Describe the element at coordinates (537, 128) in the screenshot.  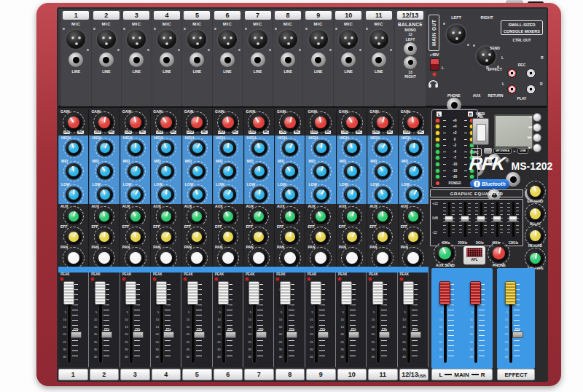
I see `previous-button` at that location.